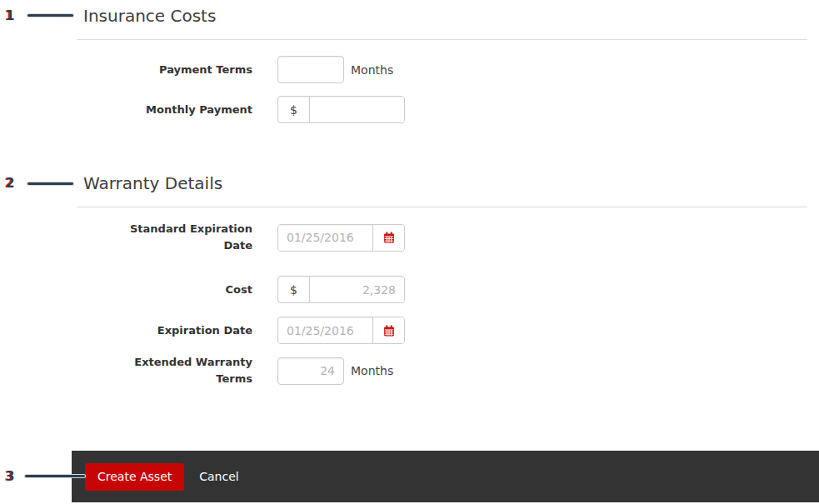  Describe the element at coordinates (10, 477) in the screenshot. I see `callout-number-3: 3` at that location.